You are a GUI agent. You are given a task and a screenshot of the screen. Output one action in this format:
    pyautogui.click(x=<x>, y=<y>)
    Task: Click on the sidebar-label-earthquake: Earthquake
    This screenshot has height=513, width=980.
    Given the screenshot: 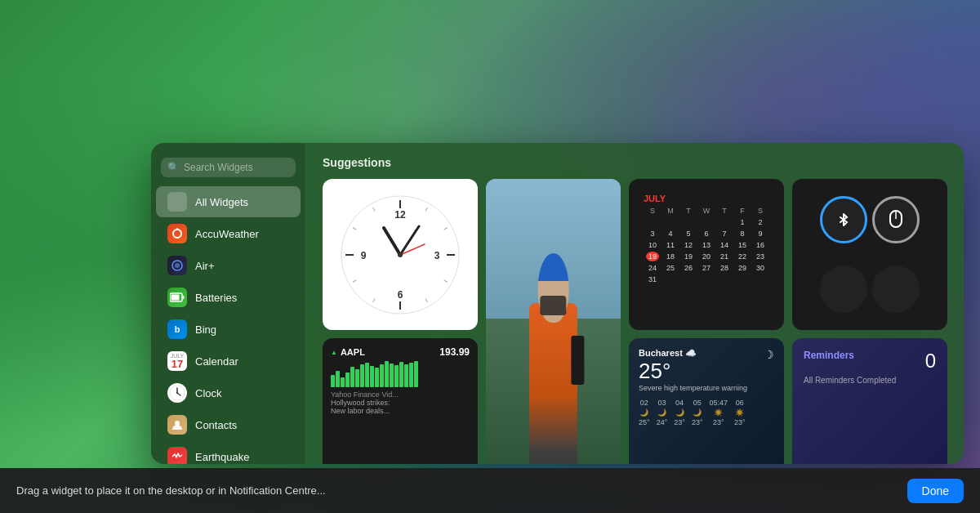 What is the action you would take?
    pyautogui.click(x=222, y=457)
    